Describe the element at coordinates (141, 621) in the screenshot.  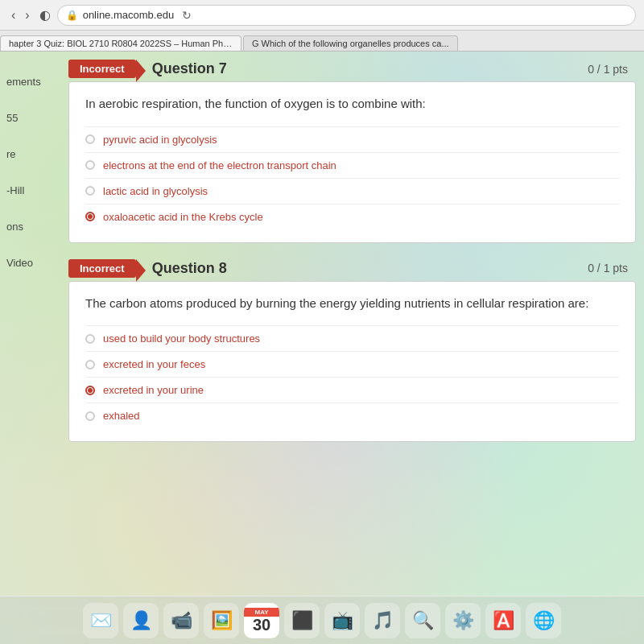
I see `dock-contacts: 👤` at that location.